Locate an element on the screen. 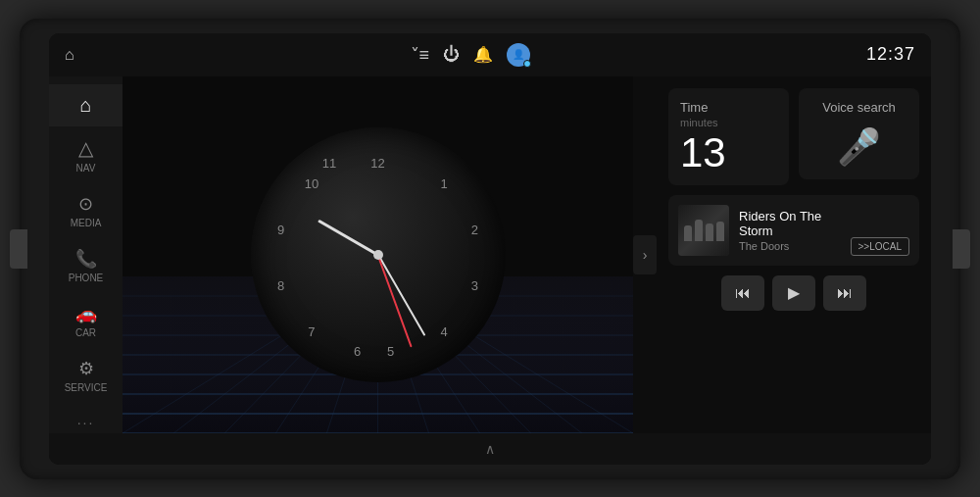 Image resolution: width=980 pixels, height=497 pixels. status-bar-center: ˅≡ ⏻ 🔔 👤 is located at coordinates (470, 55).